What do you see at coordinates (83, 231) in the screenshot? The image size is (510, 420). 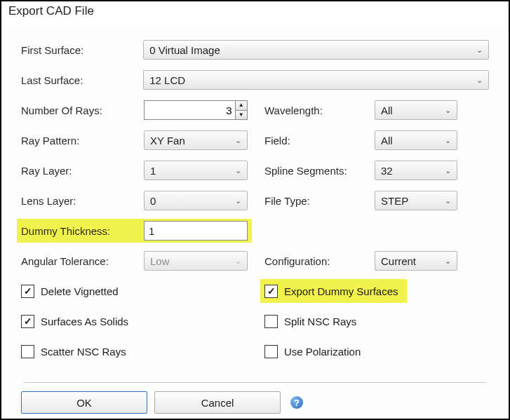 I see `dummy-thickness-label: Dummy Thickness:` at bounding box center [83, 231].